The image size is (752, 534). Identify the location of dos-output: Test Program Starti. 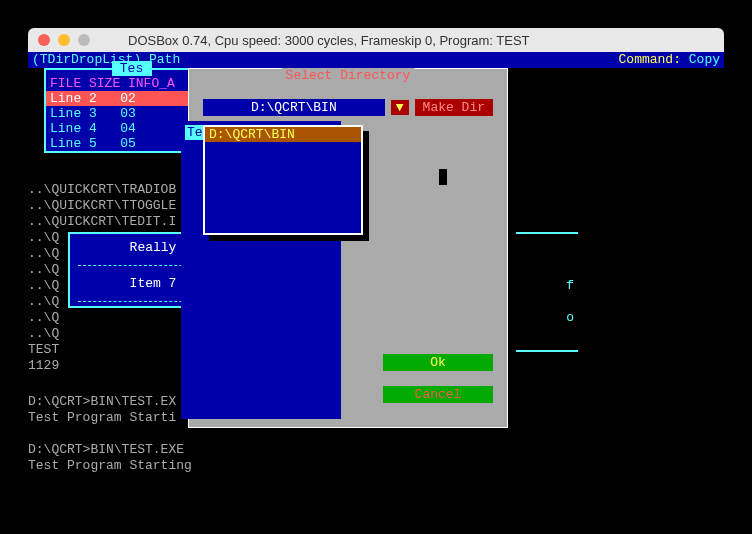
(102, 418).